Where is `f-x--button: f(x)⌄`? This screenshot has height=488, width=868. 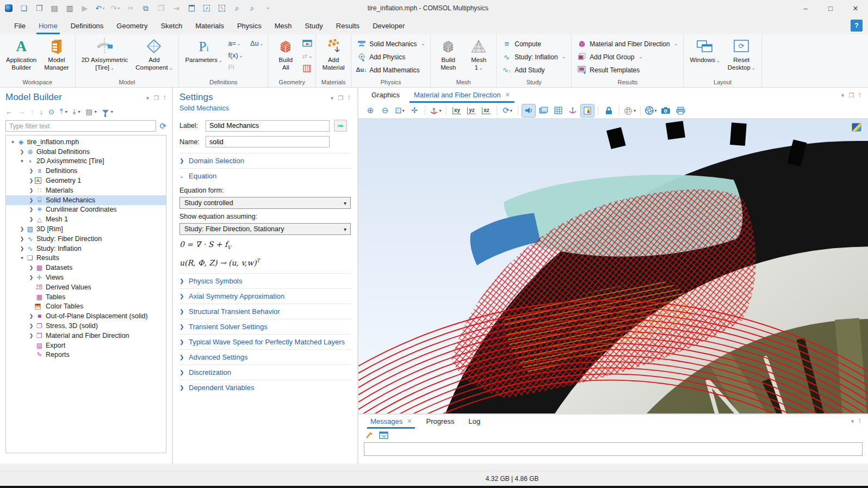
f-x--button: f(x)⌄ is located at coordinates (236, 55).